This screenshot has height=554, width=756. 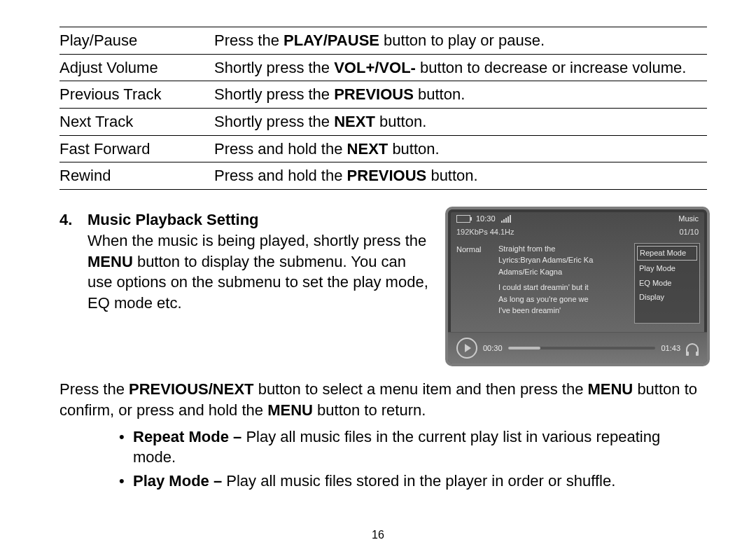 What do you see at coordinates (566, 272) in the screenshot?
I see `player-lyrics-line: Adams/Eric Kagna` at bounding box center [566, 272].